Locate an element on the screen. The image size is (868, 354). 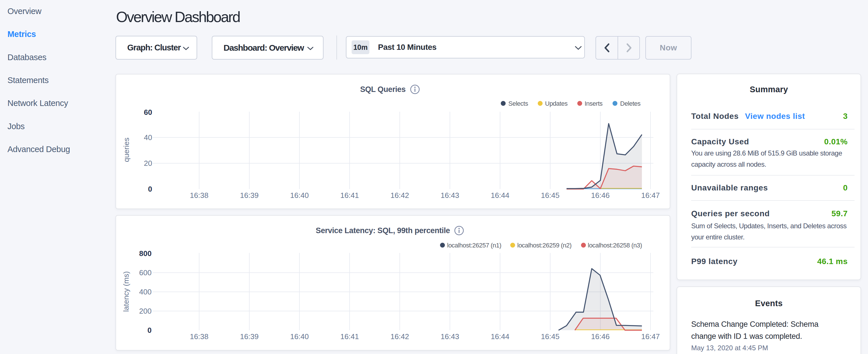
svg-text: 60 is located at coordinates (148, 112).